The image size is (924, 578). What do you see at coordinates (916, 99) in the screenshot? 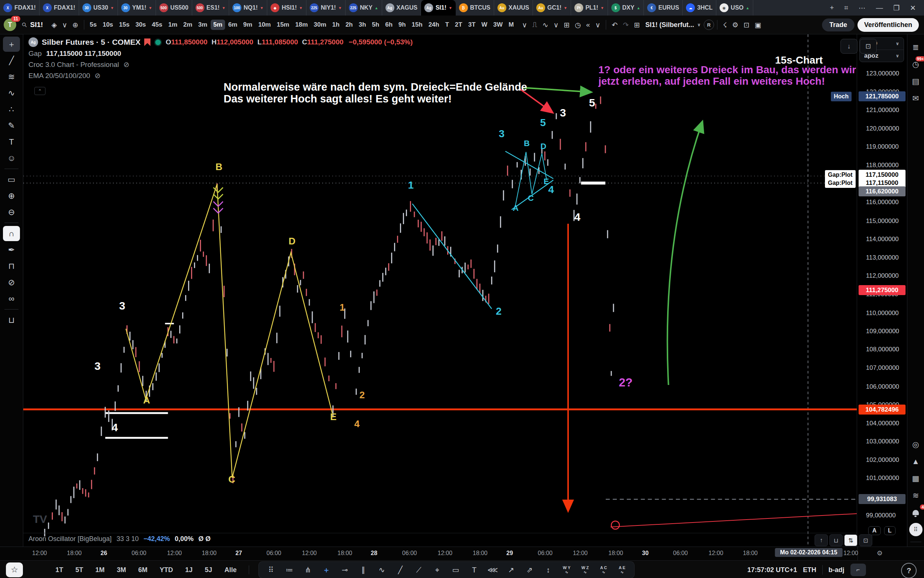
I see `chat-icon: ✉` at bounding box center [916, 99].